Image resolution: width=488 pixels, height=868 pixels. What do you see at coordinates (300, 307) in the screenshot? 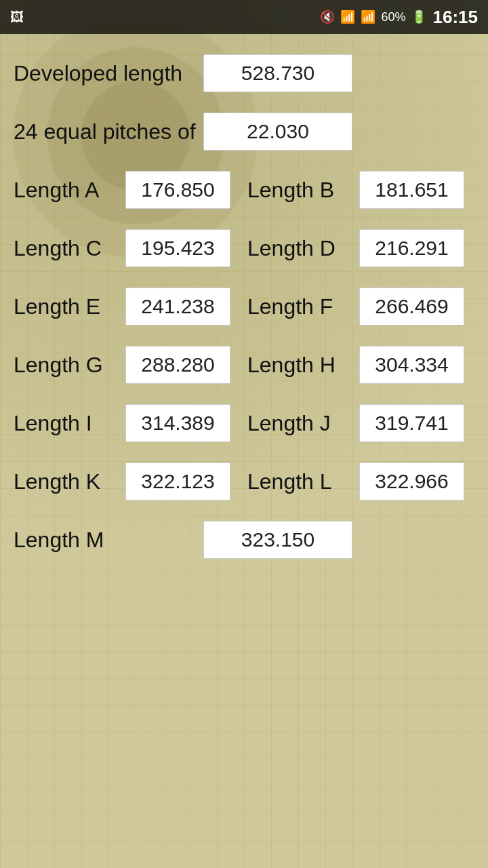
I see `length-f-label: Length F` at bounding box center [300, 307].